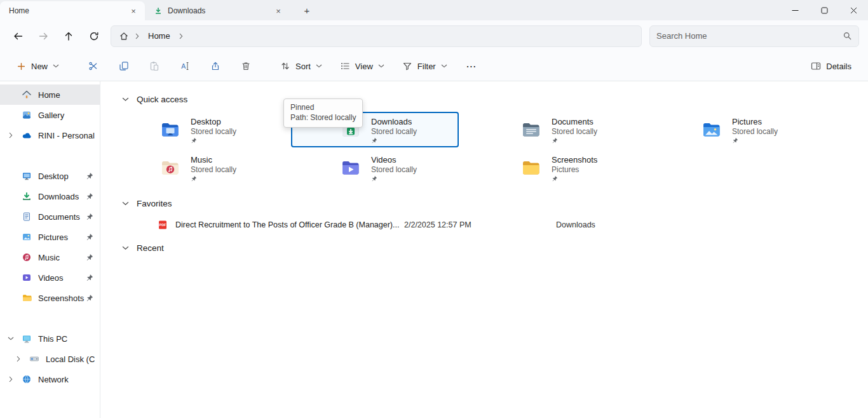  What do you see at coordinates (94, 36) in the screenshot?
I see `refresh-button` at bounding box center [94, 36].